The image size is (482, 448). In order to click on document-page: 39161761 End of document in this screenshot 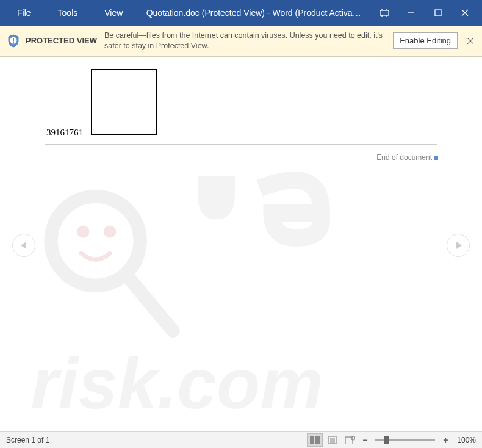, I will do `click(241, 63)`.